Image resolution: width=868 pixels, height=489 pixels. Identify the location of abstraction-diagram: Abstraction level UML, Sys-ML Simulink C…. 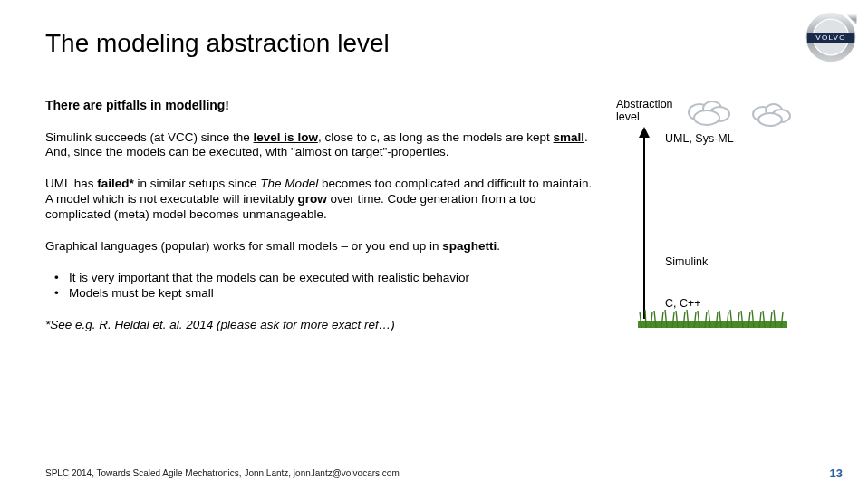
(707, 223).